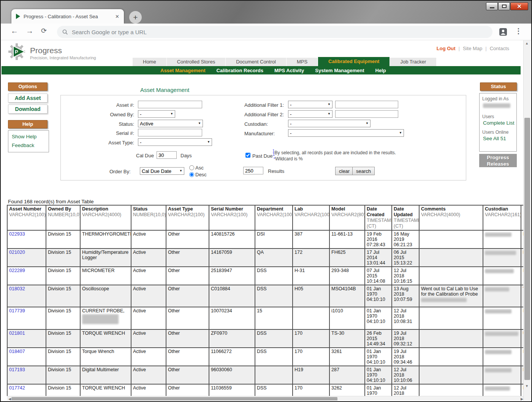 Image resolution: width=532 pixels, height=402 pixels. I want to click on header-link-contacts: Contacts, so click(499, 49).